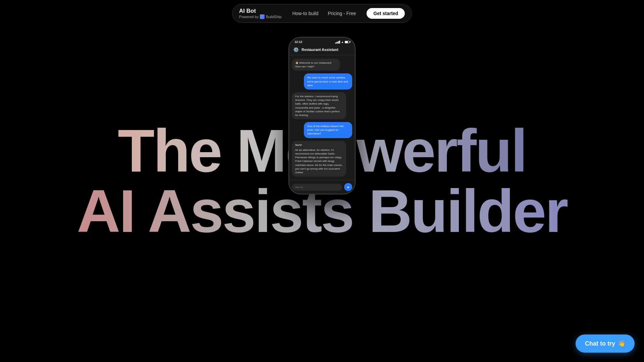 The height and width of the screenshot is (362, 644). Describe the element at coordinates (299, 42) in the screenshot. I see `phone-time: 12:12` at that location.